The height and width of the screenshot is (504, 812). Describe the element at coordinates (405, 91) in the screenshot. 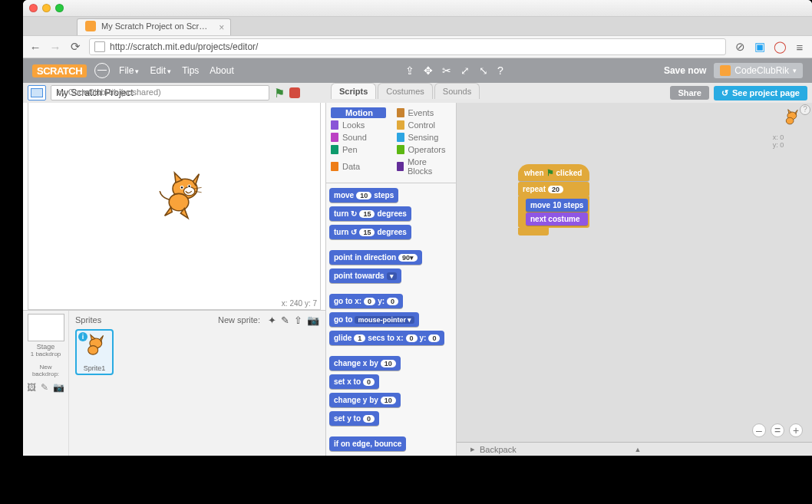

I see `editor-tabs: Scripts Costumes Sounds` at that location.